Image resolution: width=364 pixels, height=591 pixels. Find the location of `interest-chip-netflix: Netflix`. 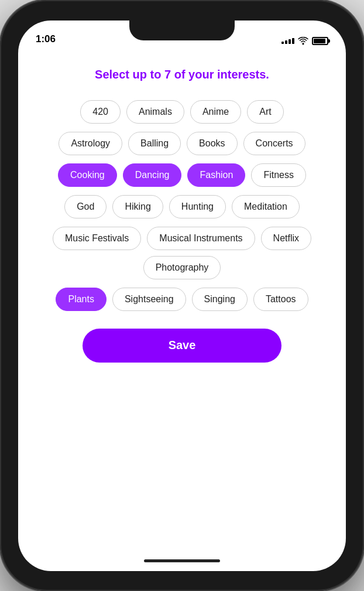

interest-chip-netflix: Netflix is located at coordinates (286, 238).